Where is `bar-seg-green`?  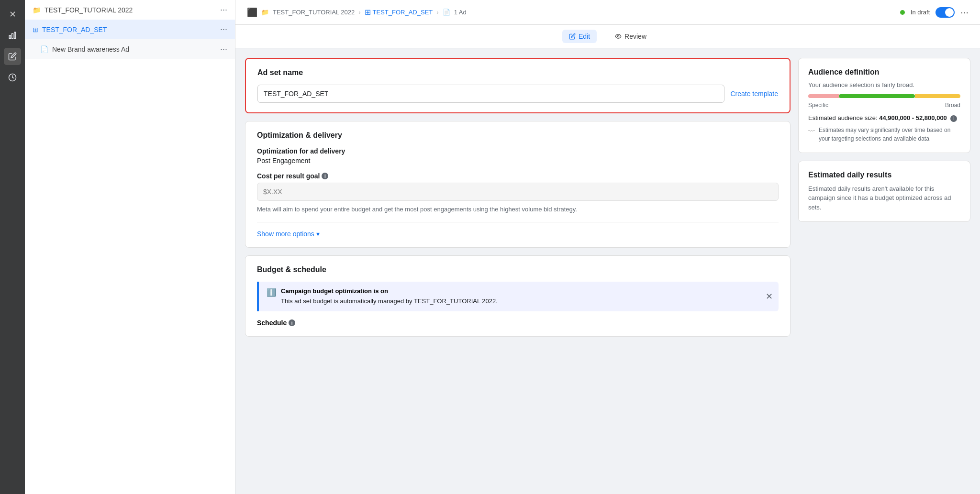 bar-seg-green is located at coordinates (877, 96).